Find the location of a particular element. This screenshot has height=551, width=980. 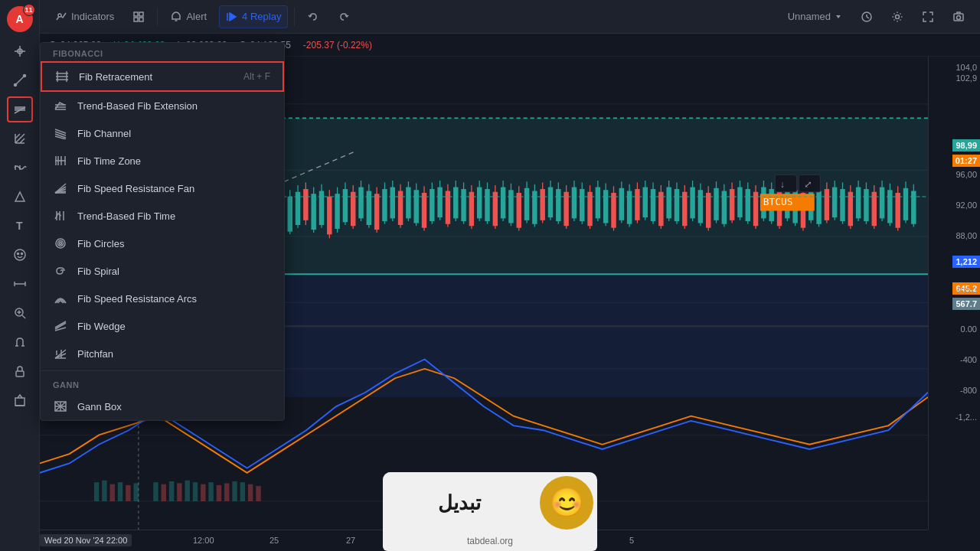

time-tag: 01:27 is located at coordinates (966, 161).